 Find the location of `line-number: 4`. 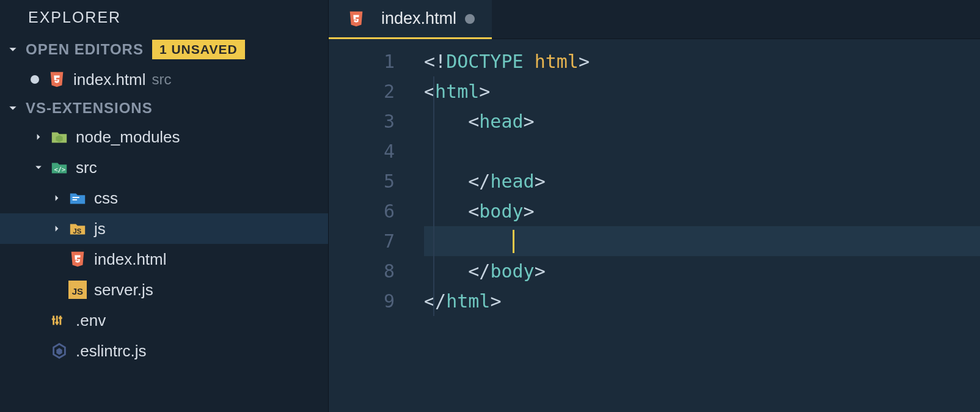

line-number: 4 is located at coordinates (362, 152).